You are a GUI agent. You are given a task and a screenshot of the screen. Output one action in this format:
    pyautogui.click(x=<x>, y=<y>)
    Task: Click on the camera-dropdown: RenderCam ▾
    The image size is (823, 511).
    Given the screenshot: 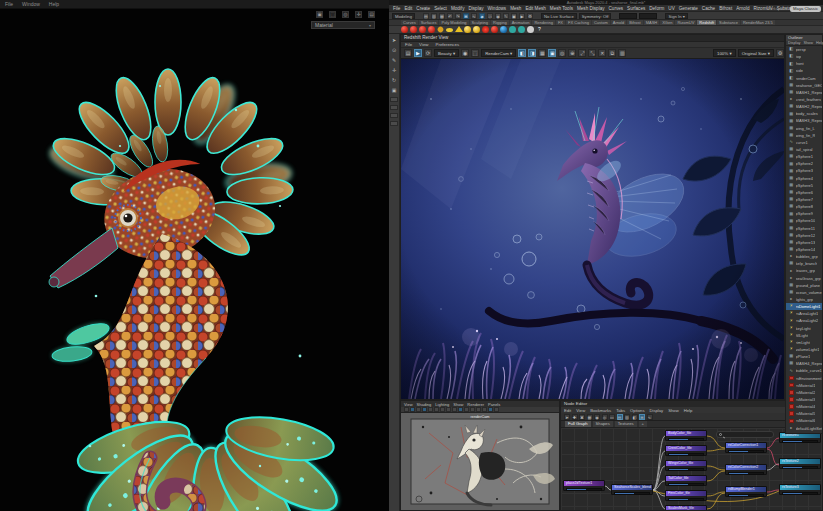 What is the action you would take?
    pyautogui.click(x=498, y=53)
    